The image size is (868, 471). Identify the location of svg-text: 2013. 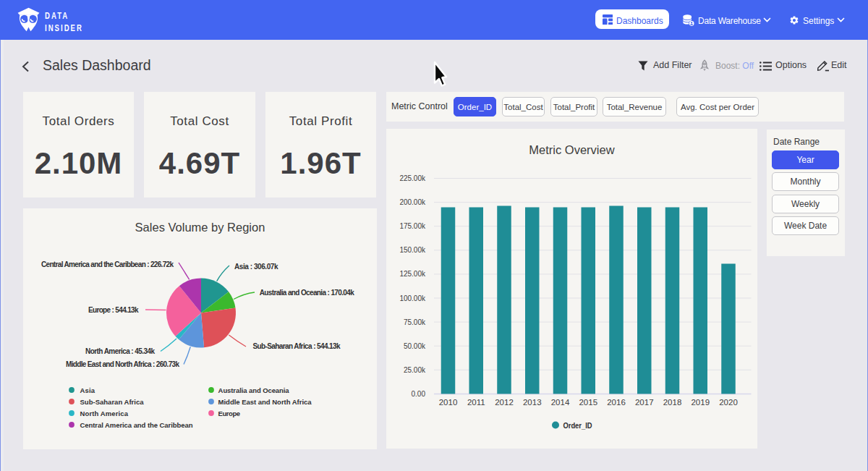
(532, 402).